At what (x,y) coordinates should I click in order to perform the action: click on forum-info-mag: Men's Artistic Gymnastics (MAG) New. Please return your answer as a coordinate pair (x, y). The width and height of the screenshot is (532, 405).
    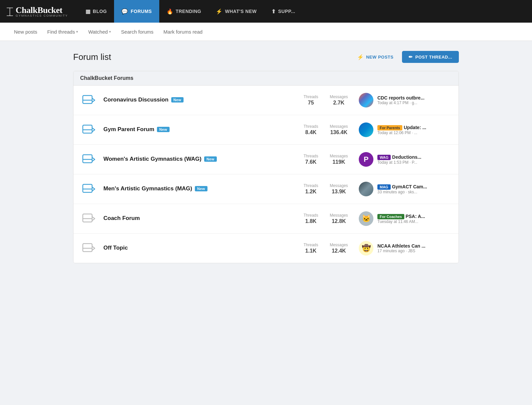
    Looking at the image, I should click on (200, 189).